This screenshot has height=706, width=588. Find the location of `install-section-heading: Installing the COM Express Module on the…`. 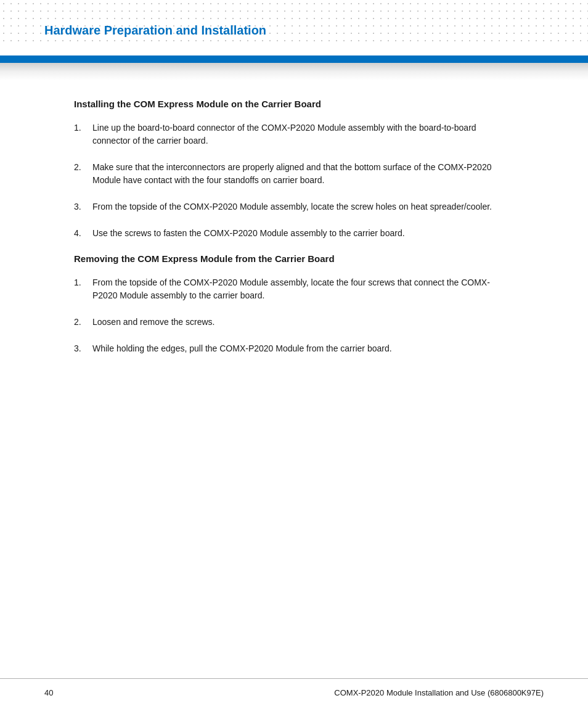

install-section-heading: Installing the COM Express Module on the… is located at coordinates (294, 104).